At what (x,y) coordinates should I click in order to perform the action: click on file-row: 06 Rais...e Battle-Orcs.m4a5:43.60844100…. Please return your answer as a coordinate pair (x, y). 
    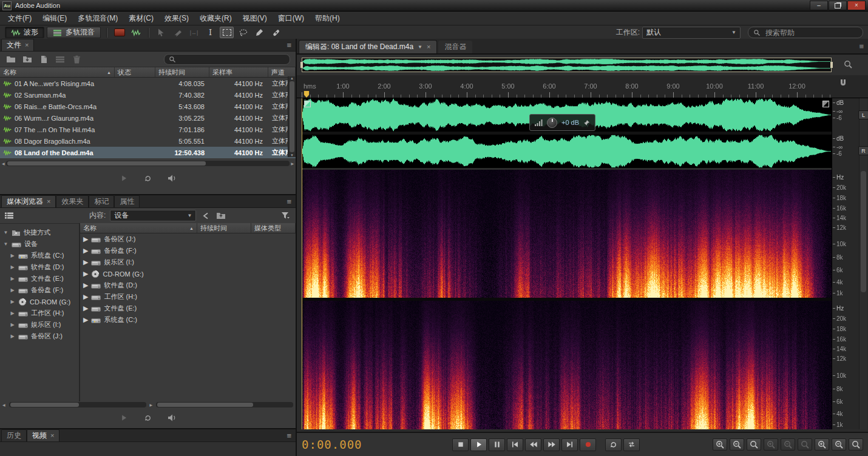
    Looking at the image, I should click on (148, 107).